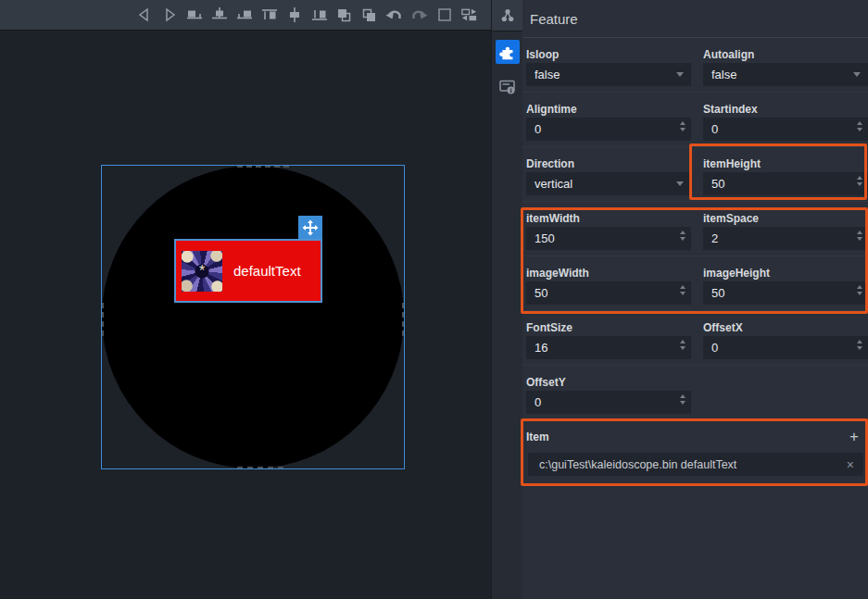  I want to click on fontsize-spinner: 16, so click(609, 348).